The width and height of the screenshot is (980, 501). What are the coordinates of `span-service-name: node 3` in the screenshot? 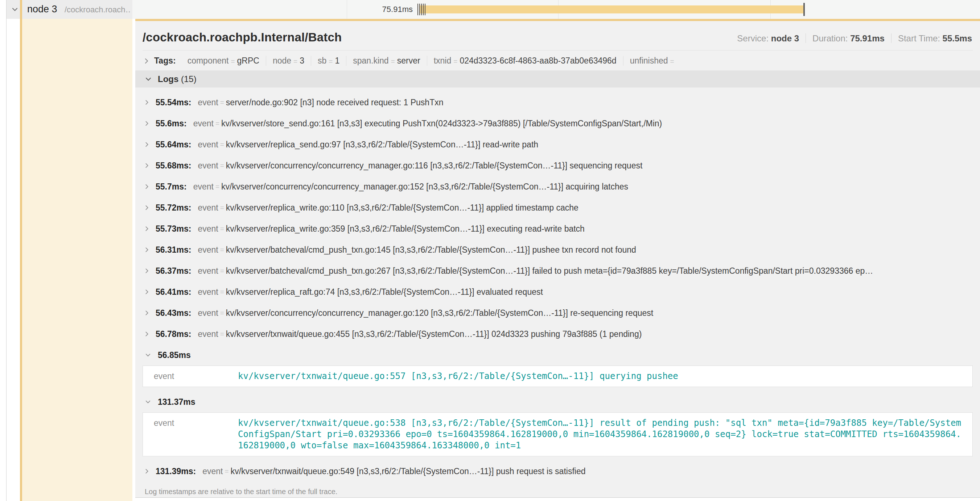 It's located at (43, 9).